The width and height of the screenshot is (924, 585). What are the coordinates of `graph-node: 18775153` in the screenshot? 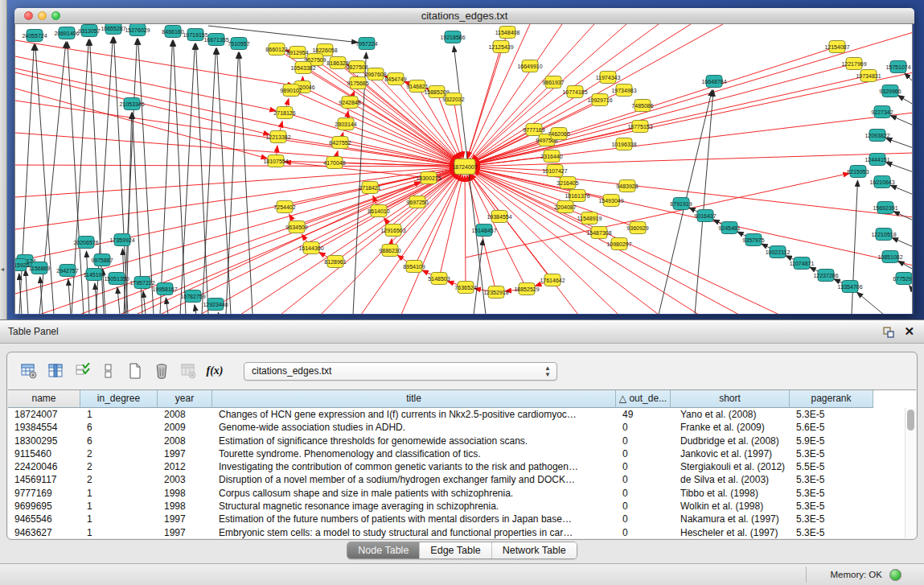 It's located at (640, 127).